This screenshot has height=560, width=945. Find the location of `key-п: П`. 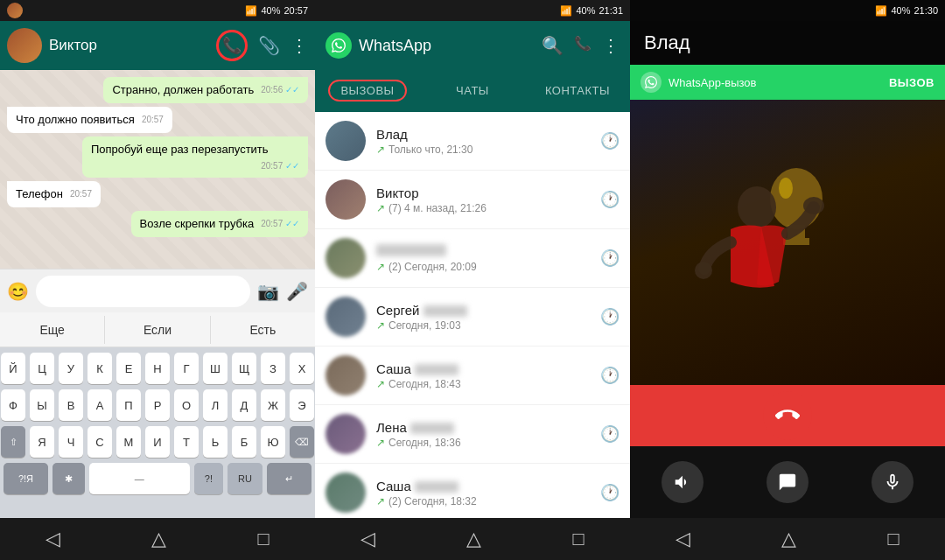

key-п: П is located at coordinates (129, 405).